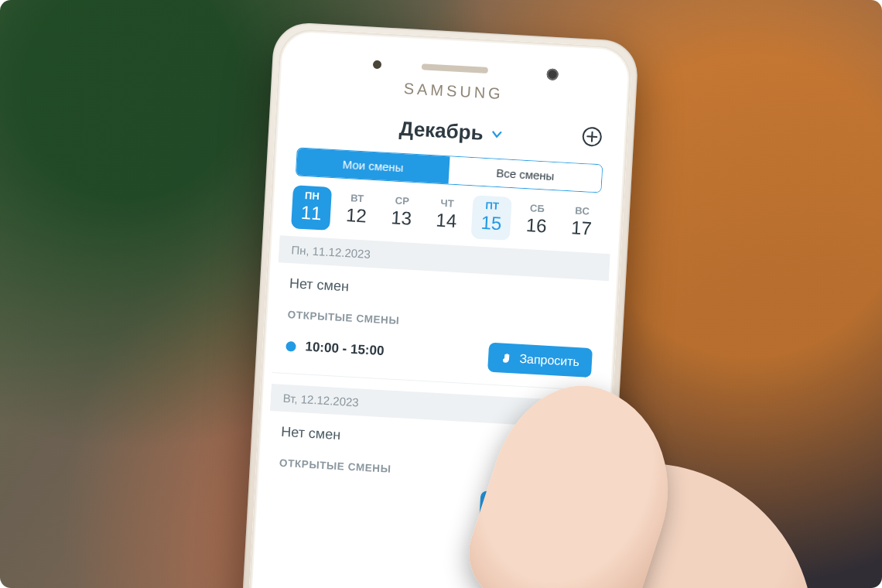 The image size is (882, 588). I want to click on plus-circle-icon, so click(592, 137).